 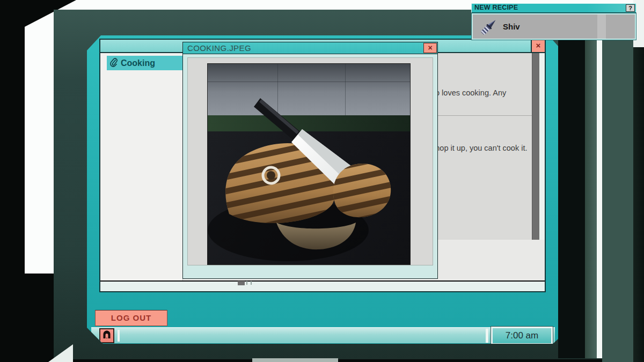 What do you see at coordinates (577, 184) in the screenshot?
I see `monitor-bezel-right` at bounding box center [577, 184].